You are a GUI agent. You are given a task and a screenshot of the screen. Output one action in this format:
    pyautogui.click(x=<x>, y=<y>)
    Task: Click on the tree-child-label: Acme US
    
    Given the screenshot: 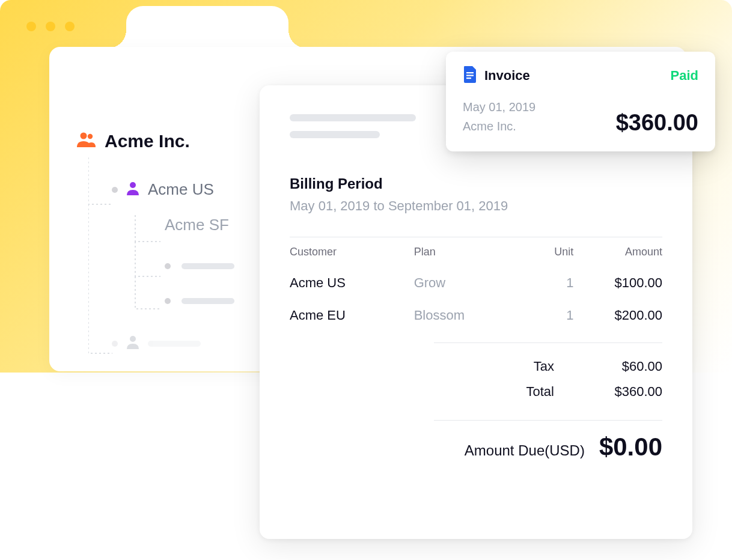 What is the action you would take?
    pyautogui.click(x=181, y=190)
    